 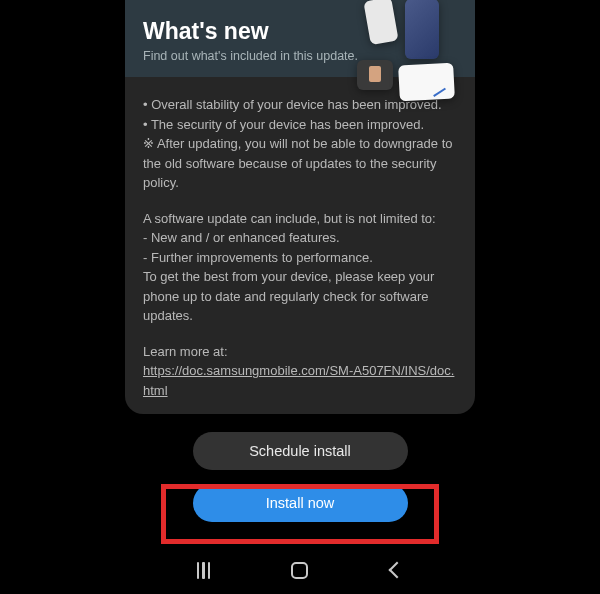 What do you see at coordinates (300, 570) in the screenshot?
I see `home-icon` at bounding box center [300, 570].